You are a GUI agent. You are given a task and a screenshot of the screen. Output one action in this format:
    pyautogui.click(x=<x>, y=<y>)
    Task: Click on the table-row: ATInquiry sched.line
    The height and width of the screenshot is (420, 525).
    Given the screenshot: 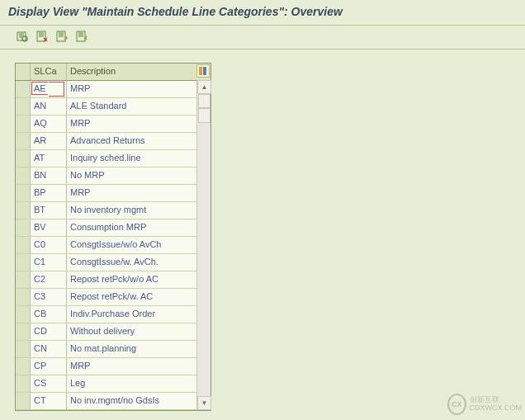 What is the action you would take?
    pyautogui.click(x=113, y=158)
    